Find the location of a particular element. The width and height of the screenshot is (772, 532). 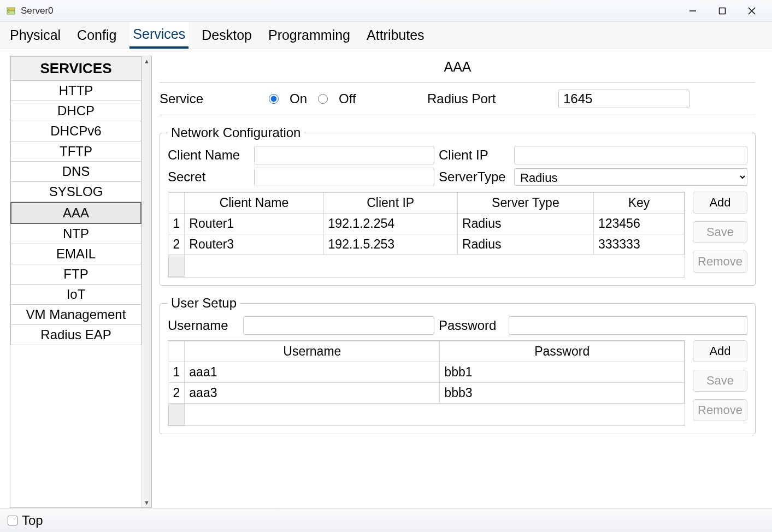

client-name-label: Client Name is located at coordinates (209, 155).